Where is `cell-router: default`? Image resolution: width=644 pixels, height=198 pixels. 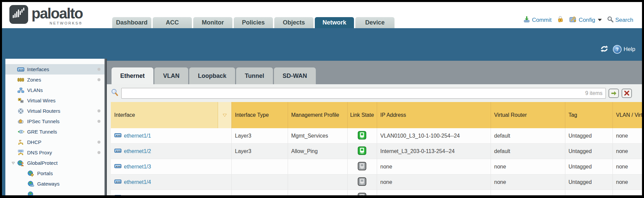 cell-router: default is located at coordinates (528, 136).